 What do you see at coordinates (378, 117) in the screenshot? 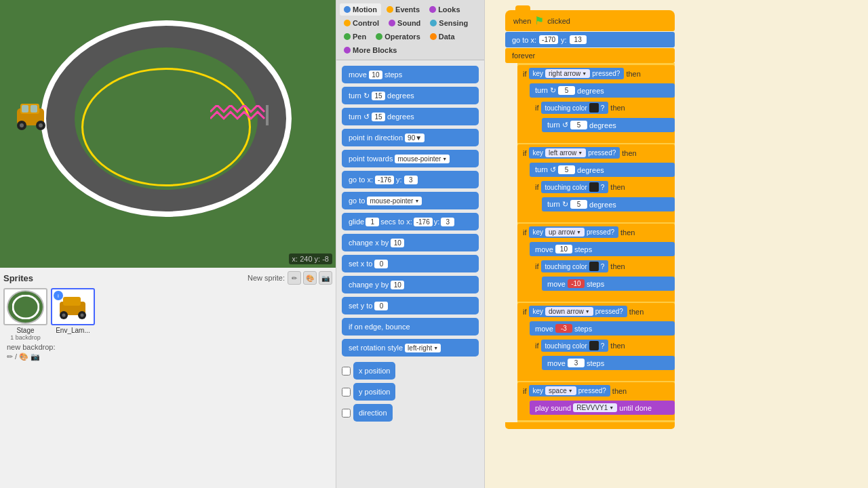
I see `turn-ccw-input: 15` at bounding box center [378, 117].